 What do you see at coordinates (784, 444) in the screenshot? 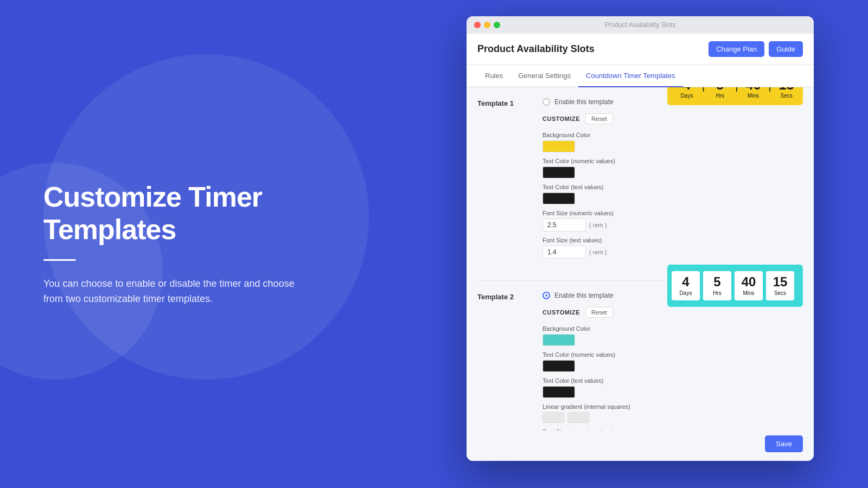
I see `save-button: Save` at bounding box center [784, 444].